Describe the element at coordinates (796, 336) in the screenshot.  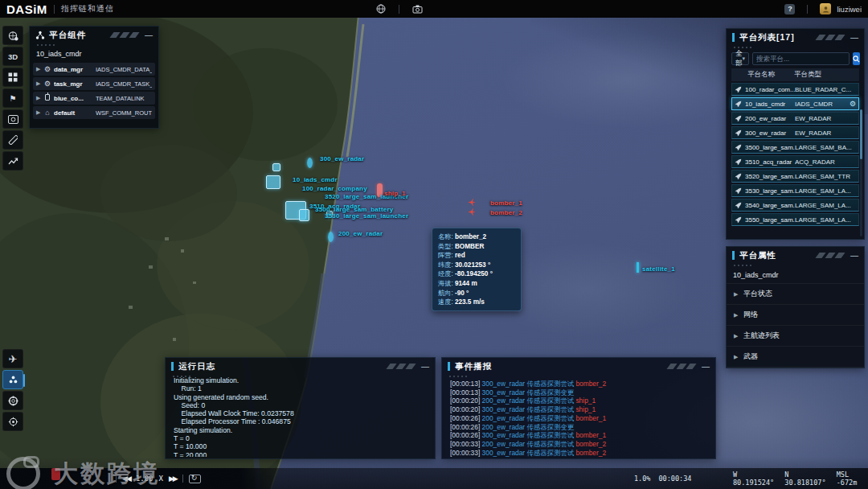
I see `property-section: ▶主航迹列表` at that location.